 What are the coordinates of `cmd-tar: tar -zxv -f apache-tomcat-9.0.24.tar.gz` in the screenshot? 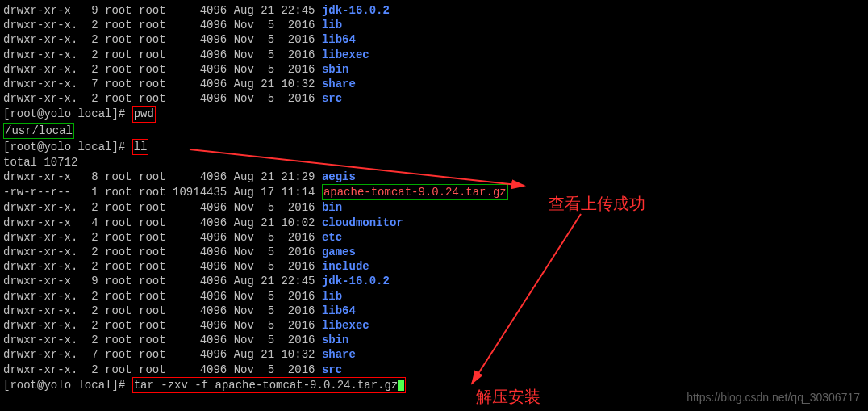 It's located at (269, 385).